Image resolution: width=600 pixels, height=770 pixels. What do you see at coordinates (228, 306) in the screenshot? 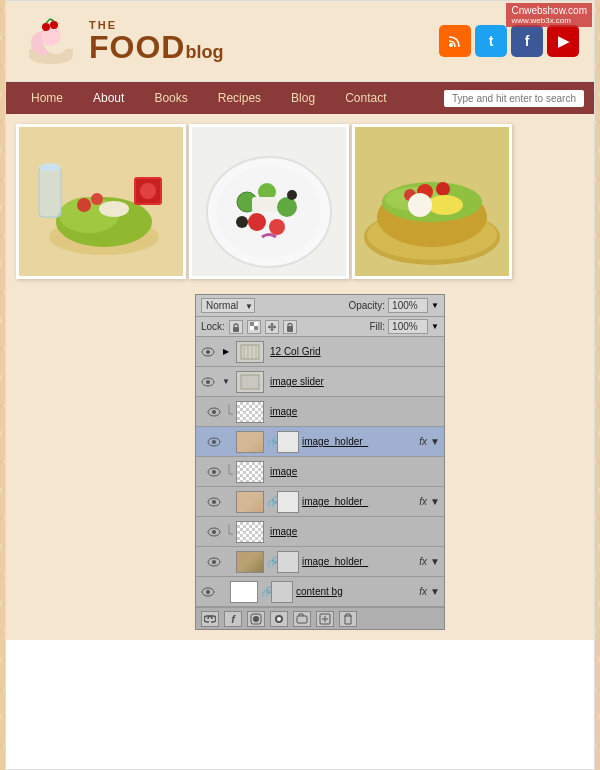
I see `blend-mode-select: Normal` at bounding box center [228, 306].